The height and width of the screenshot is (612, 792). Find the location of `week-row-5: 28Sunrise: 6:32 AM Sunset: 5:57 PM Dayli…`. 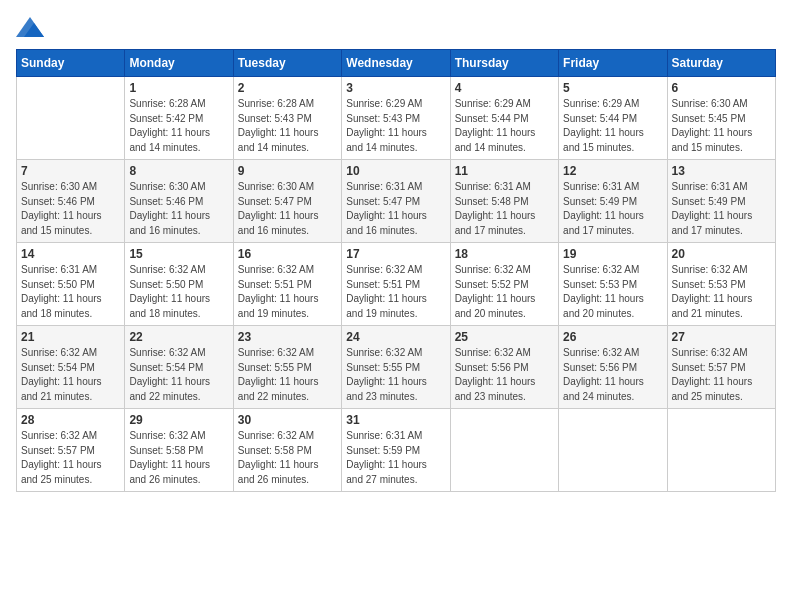

week-row-5: 28Sunrise: 6:32 AM Sunset: 5:57 PM Dayli… is located at coordinates (396, 450).